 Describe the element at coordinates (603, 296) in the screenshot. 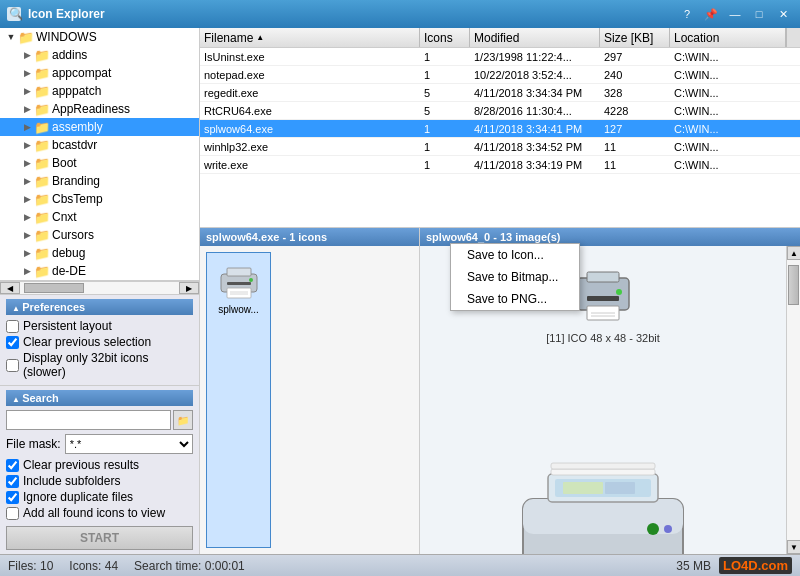

I see `preview-icon-ico` at that location.